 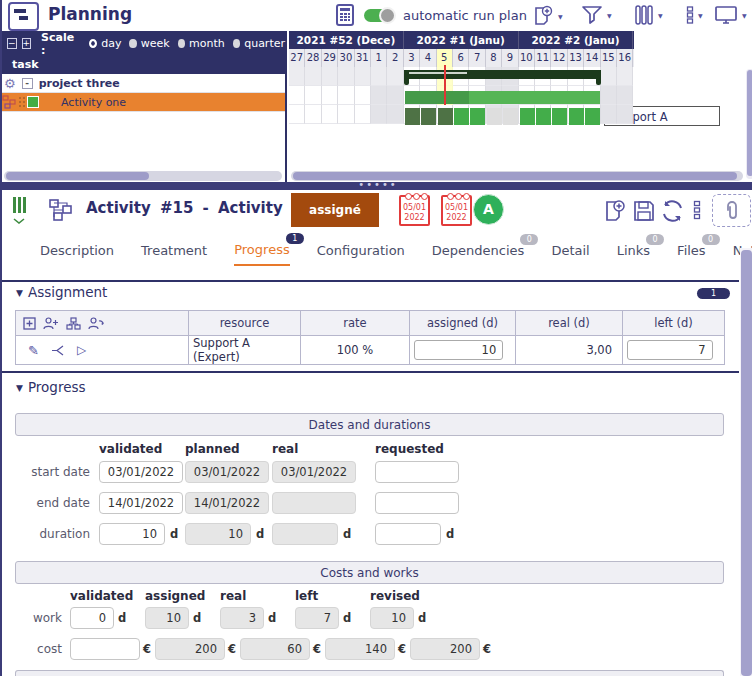 What do you see at coordinates (132, 534) in the screenshot?
I see `duration-validated-input` at bounding box center [132, 534].